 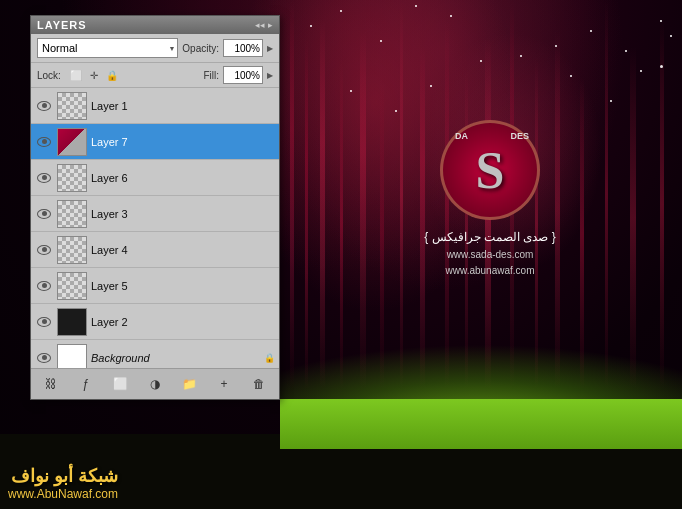 I want to click on blend-mode-value: Normal, so click(x=60, y=48).